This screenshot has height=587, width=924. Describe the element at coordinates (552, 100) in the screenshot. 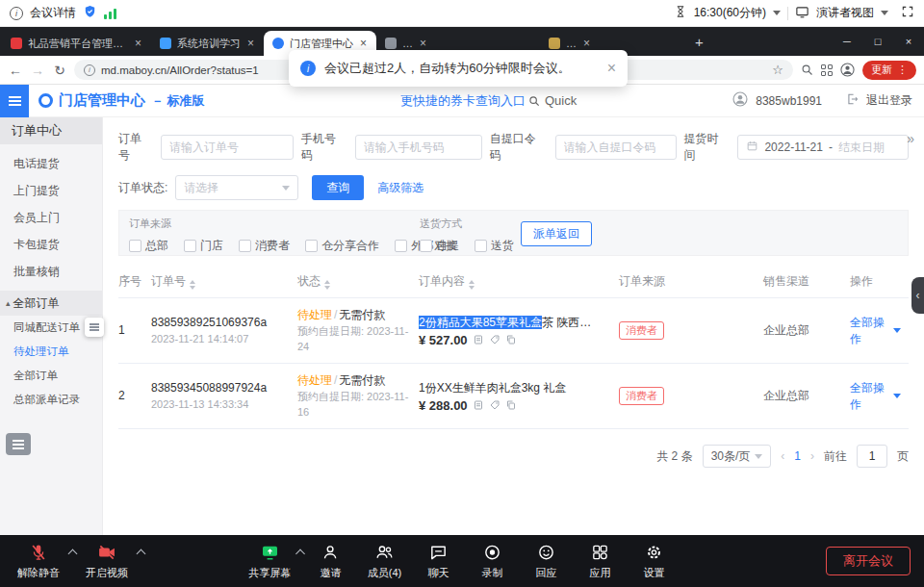

I see `quick-search: Quick` at that location.